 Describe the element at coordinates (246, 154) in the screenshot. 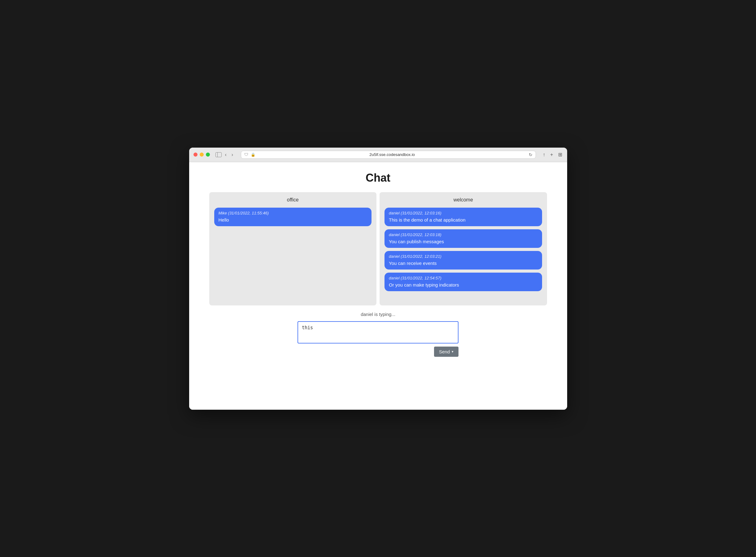

I see `shield-icon: 🛡` at that location.